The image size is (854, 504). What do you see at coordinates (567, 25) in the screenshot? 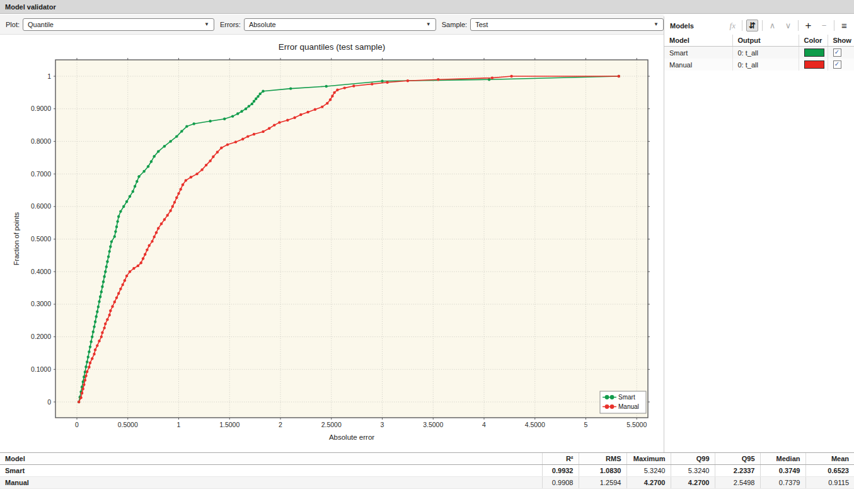
I see `sample-select: Test ▼` at bounding box center [567, 25].